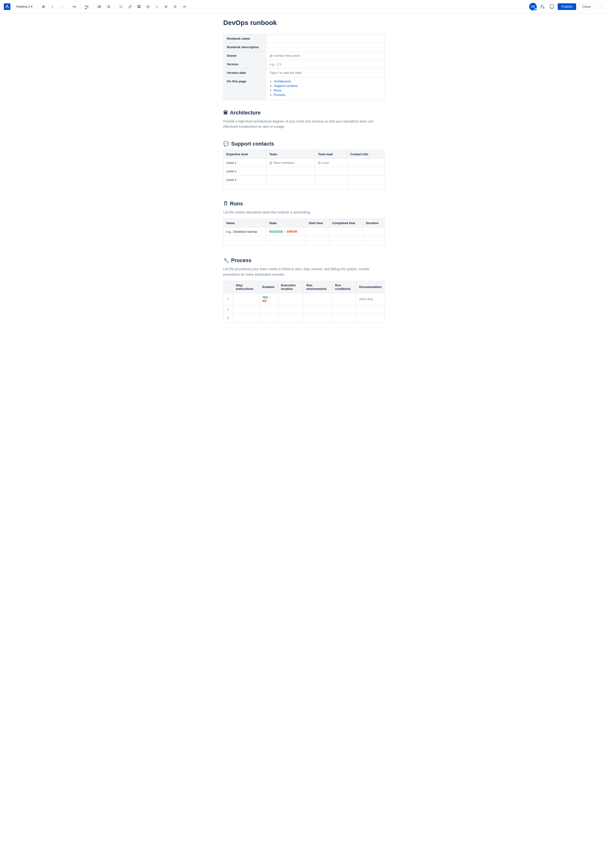  I want to click on process-env-col-header: Run environments, so click(318, 287).